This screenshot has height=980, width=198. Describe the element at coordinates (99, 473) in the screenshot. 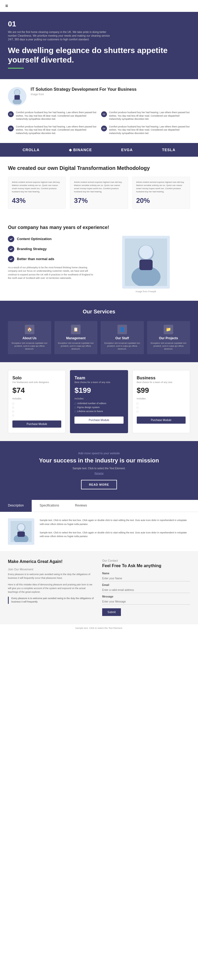

I see `mission-link: Rename` at that location.